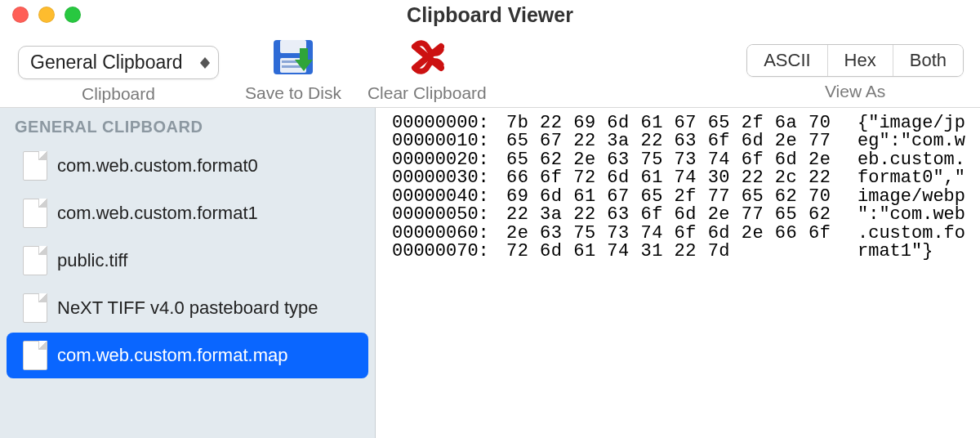  Describe the element at coordinates (855, 60) in the screenshot. I see `view-as-segmented: ASCII Hex Both` at that location.